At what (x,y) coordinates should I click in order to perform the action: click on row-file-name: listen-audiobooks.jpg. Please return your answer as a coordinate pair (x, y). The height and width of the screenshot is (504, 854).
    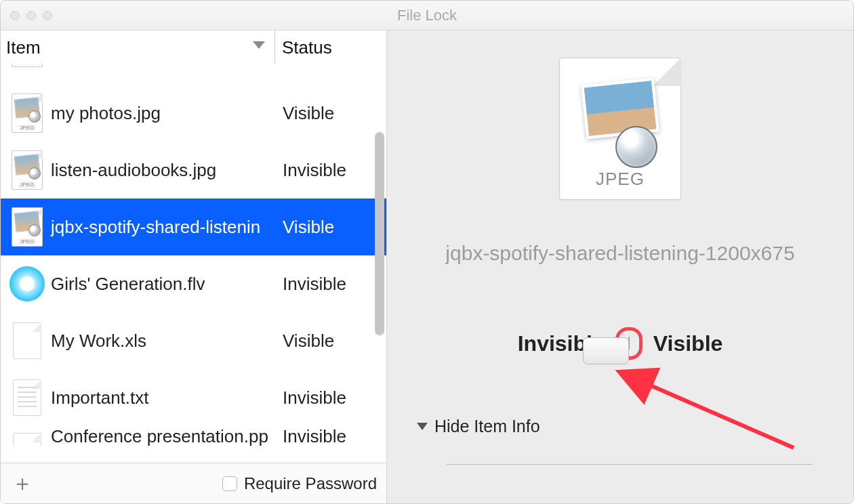
    Looking at the image, I should click on (161, 171).